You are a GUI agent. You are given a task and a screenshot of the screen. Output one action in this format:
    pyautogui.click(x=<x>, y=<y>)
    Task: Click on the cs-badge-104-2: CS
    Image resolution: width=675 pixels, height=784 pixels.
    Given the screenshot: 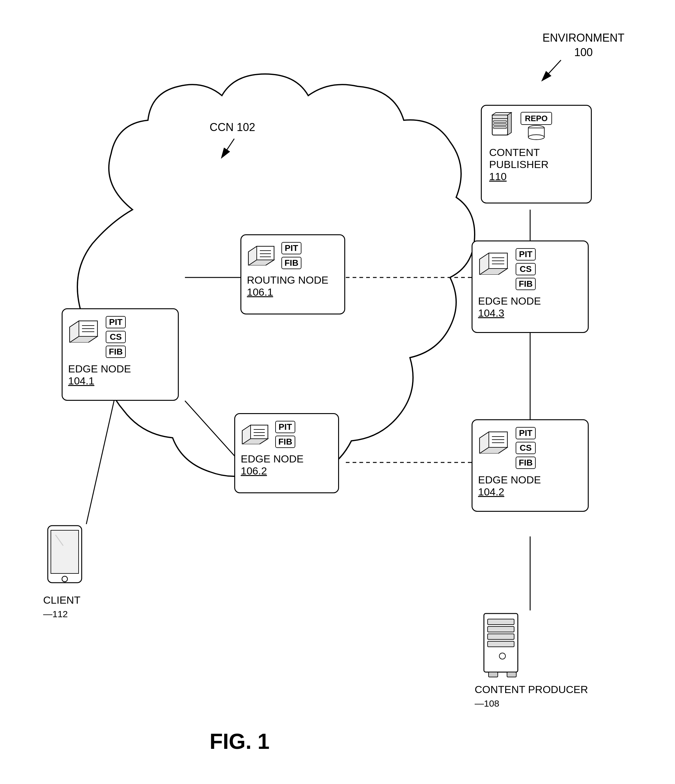 What is the action you would take?
    pyautogui.click(x=526, y=448)
    